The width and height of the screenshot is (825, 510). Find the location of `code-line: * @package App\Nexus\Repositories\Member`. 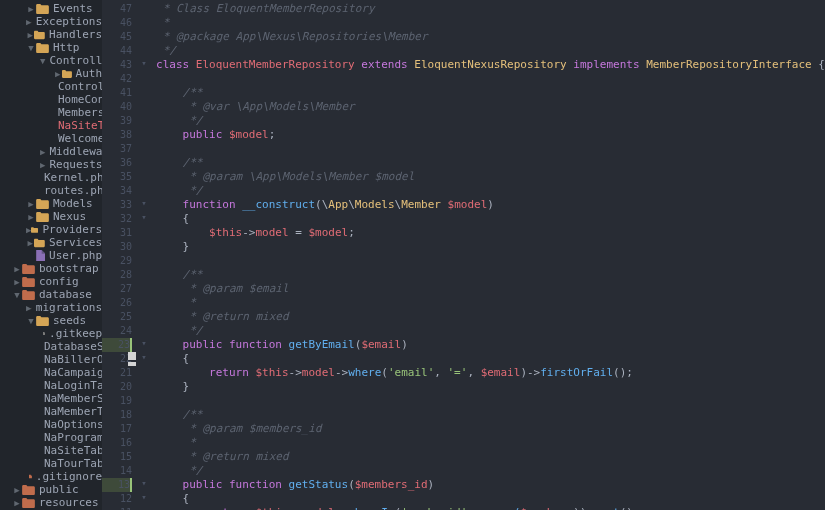

code-line: * @package App\Nexus\Repositories\Member is located at coordinates (490, 37).